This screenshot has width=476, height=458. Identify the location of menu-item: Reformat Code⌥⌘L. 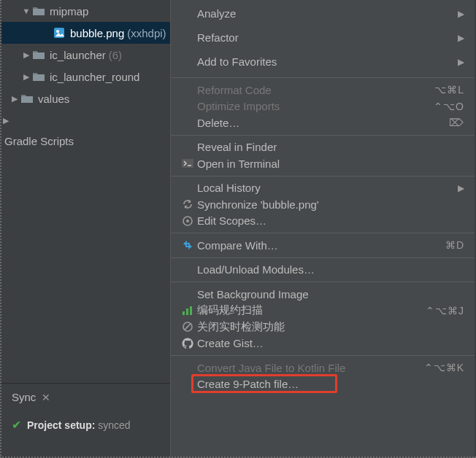
(323, 90).